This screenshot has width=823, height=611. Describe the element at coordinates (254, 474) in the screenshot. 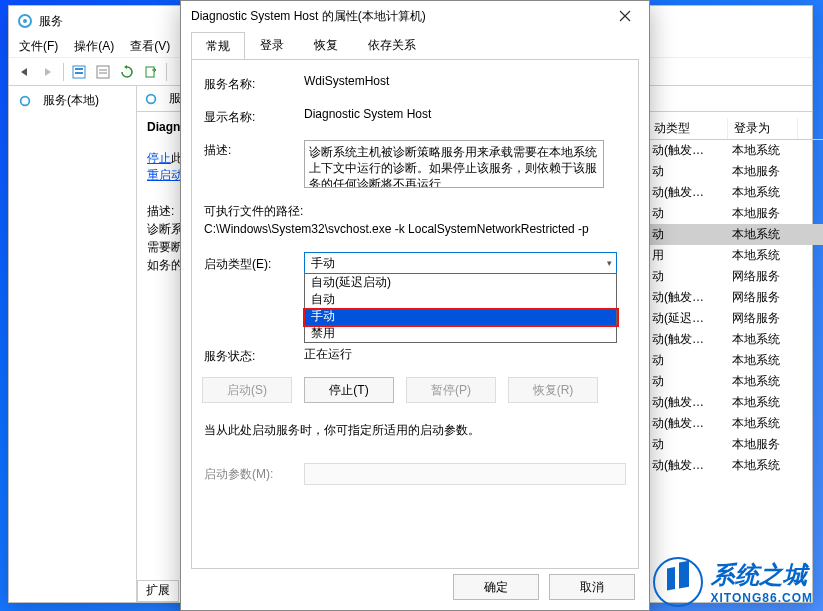

I see `label-startup-params: 启动参数(M):` at that location.